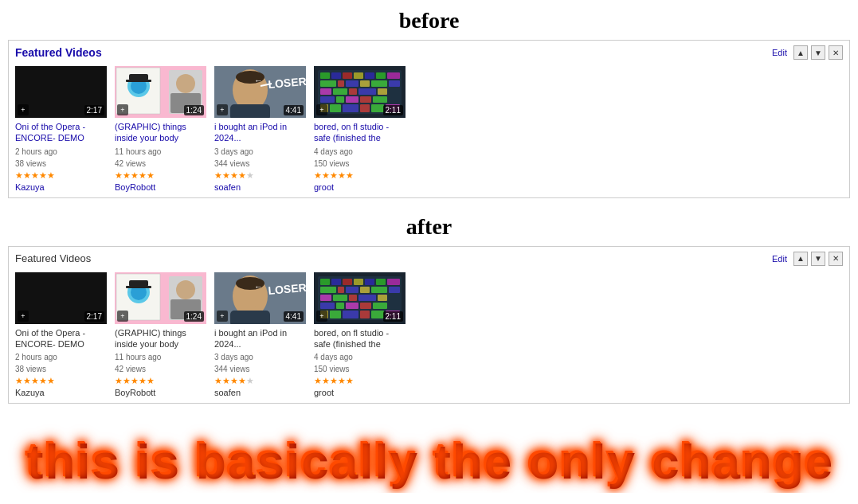  I want to click on stars-2-before: ★★★★★, so click(161, 175).